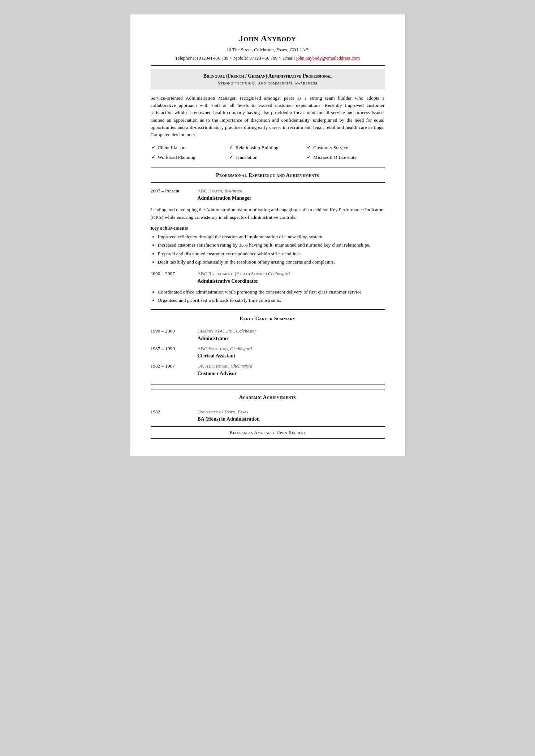  I want to click on list-item: Prepared and distributed customer corres…, so click(271, 254).